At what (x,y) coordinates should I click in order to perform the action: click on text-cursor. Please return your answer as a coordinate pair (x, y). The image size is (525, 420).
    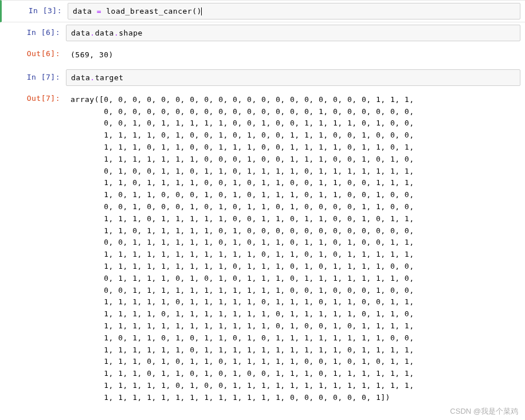
    Looking at the image, I should click on (202, 11).